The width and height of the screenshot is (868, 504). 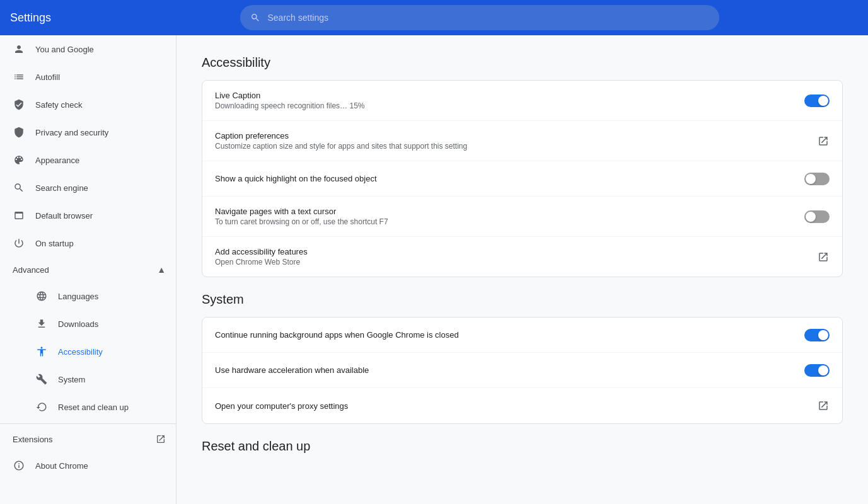 What do you see at coordinates (42, 407) in the screenshot?
I see `reset-icon` at bounding box center [42, 407].